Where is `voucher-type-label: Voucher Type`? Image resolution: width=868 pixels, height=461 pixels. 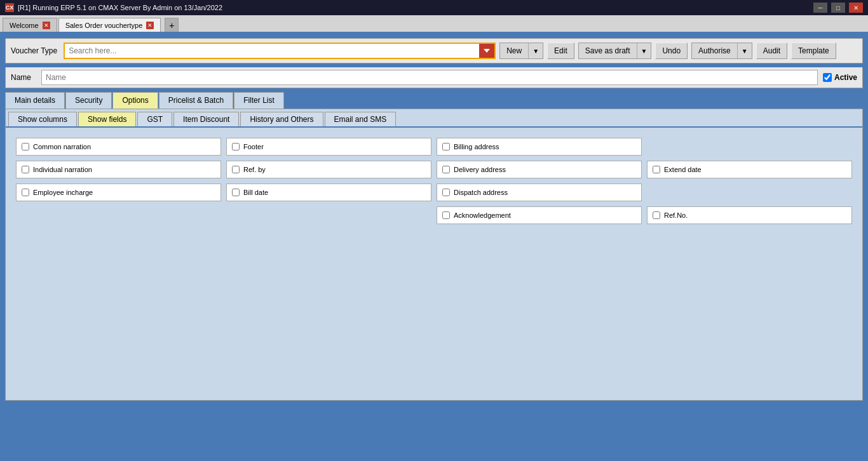
voucher-type-label: Voucher Type is located at coordinates (34, 51).